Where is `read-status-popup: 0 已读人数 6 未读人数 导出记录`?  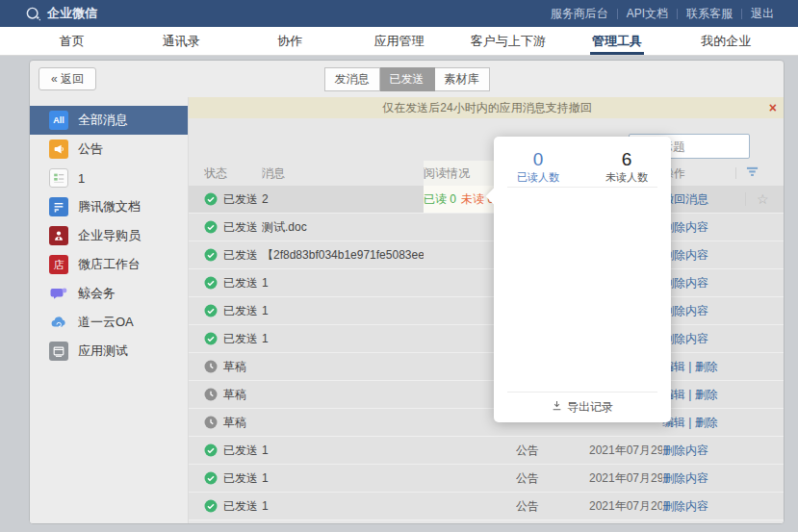 read-status-popup: 0 已读人数 6 未读人数 导出记录 is located at coordinates (582, 279).